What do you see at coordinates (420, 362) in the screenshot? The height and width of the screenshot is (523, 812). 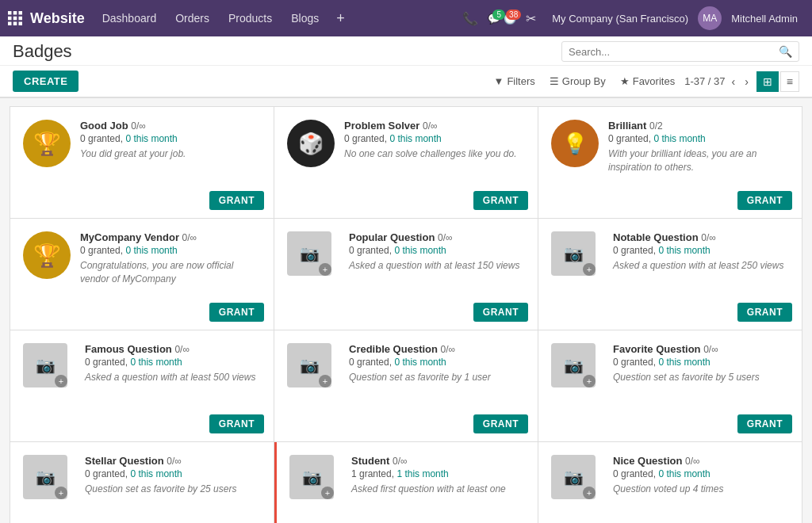 I see `this-month-link-credible-question: 0 this month` at bounding box center [420, 362].